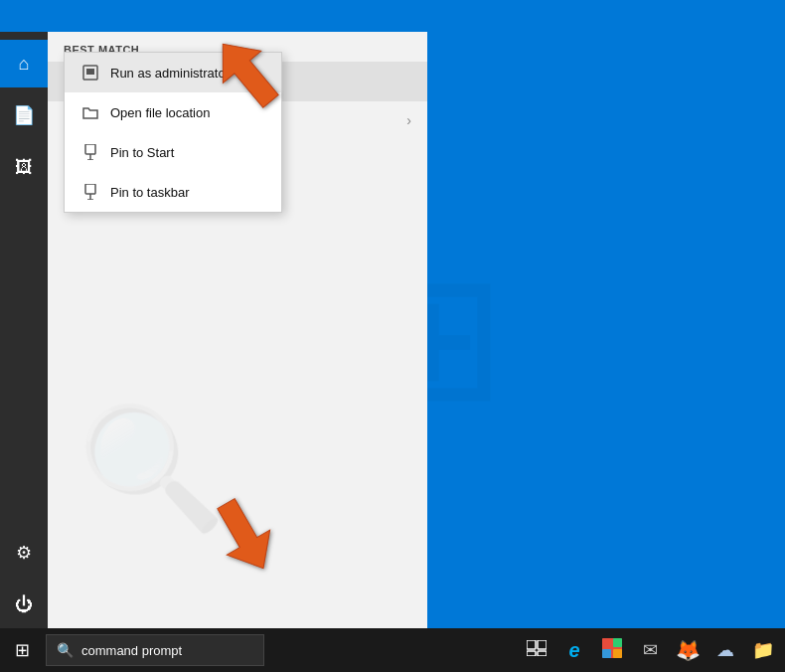  I want to click on edge-button: e, so click(574, 650).